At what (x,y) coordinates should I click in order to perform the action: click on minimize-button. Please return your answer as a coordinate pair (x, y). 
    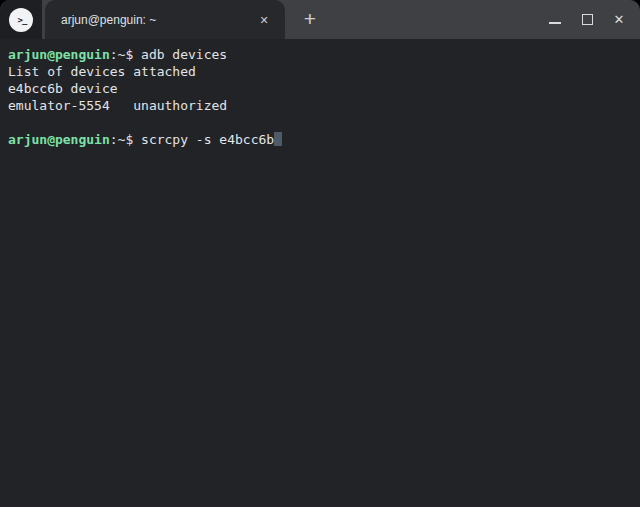
    Looking at the image, I should click on (555, 20).